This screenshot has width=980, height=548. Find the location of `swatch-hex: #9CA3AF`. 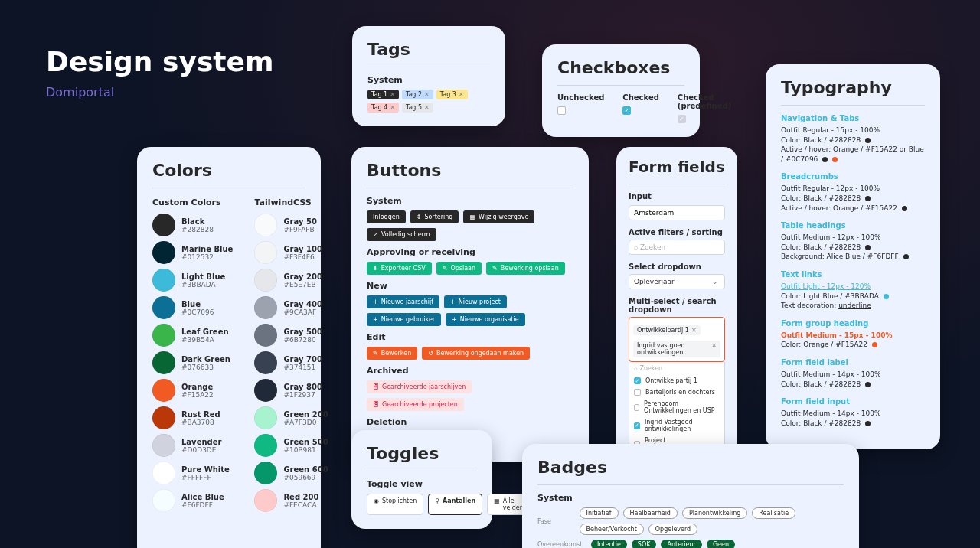

swatch-hex: #9CA3AF is located at coordinates (302, 312).